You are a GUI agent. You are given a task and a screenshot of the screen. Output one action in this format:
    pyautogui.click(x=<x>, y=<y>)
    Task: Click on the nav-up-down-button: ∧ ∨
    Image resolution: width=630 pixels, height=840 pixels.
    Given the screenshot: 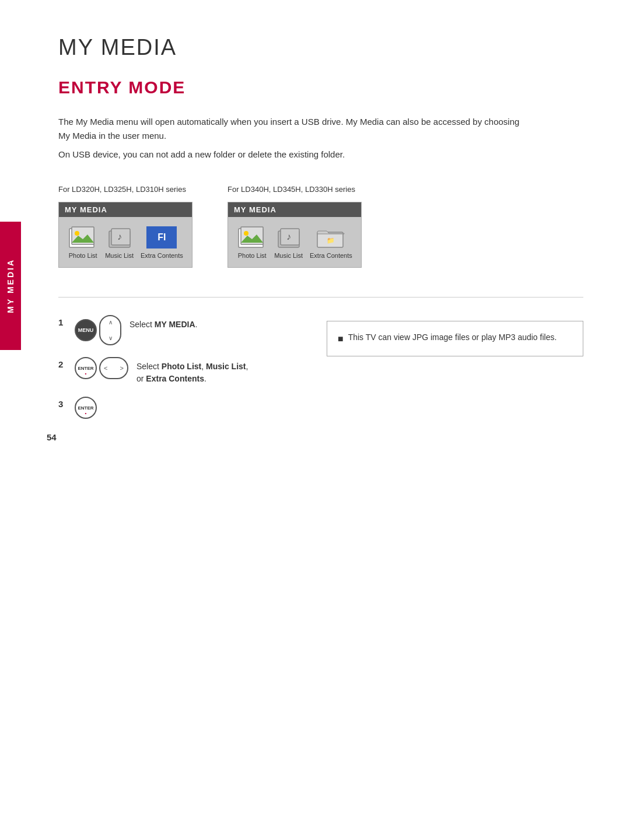 What is the action you would take?
    pyautogui.click(x=110, y=330)
    